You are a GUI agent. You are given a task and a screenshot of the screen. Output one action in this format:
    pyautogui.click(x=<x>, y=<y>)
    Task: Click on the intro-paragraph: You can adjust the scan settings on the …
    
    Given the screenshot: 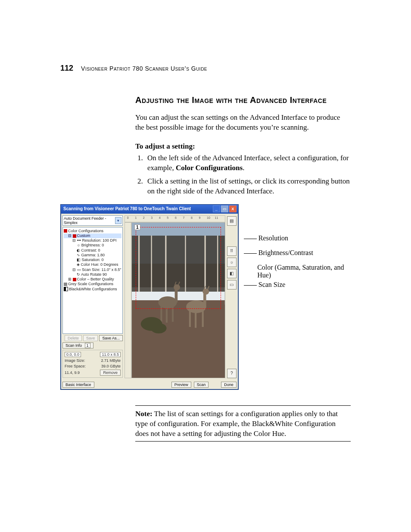 What is the action you would take?
    pyautogui.click(x=243, y=123)
    